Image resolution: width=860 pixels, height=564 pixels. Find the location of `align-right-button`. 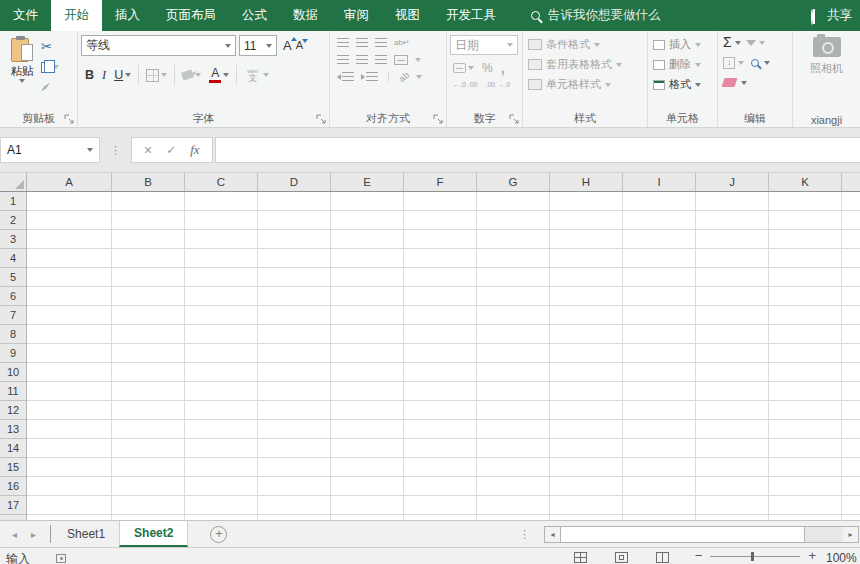

align-right-button is located at coordinates (381, 60).